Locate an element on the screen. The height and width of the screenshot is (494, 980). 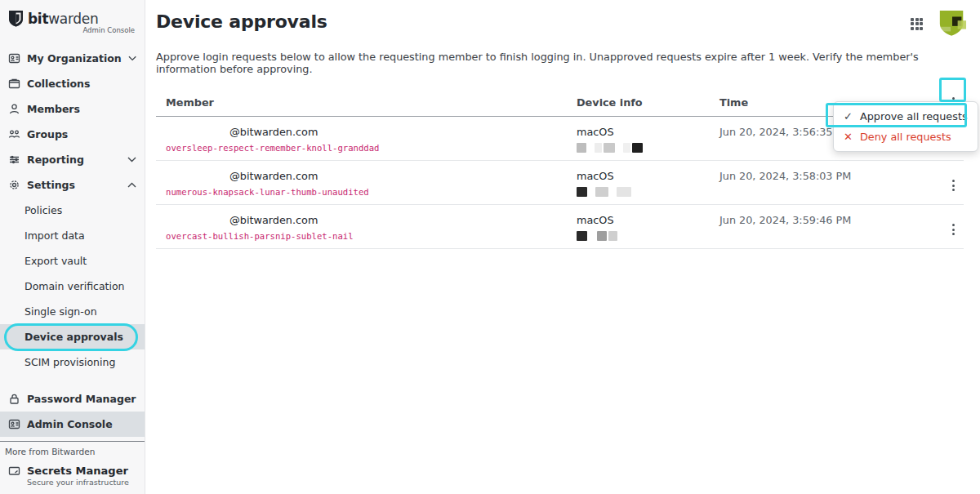
sidebar-item-admin-console: Admin Console is located at coordinates (72, 425).